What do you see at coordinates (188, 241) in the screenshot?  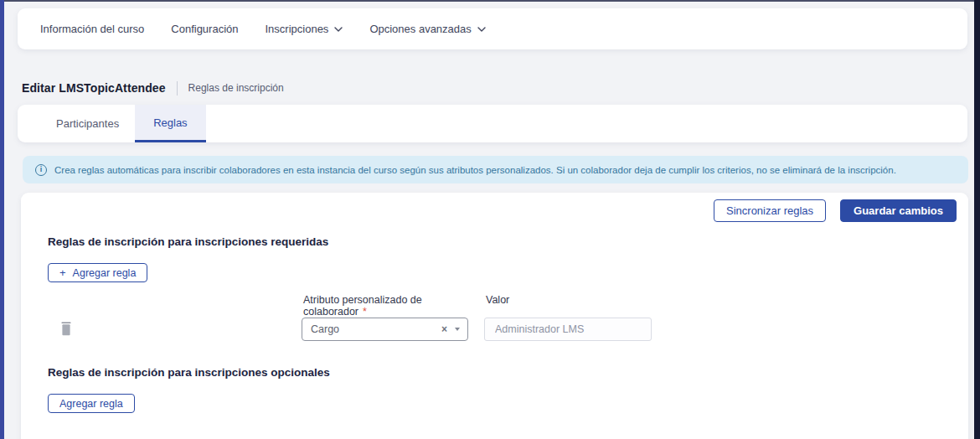 I see `required-rules-title: Reglas de inscripción para inscripciones…` at bounding box center [188, 241].